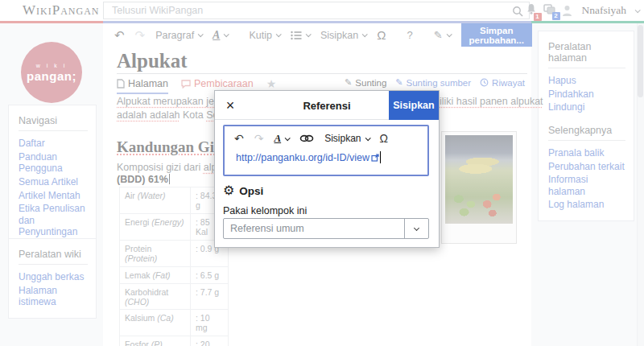 This screenshot has height=346, width=644. I want to click on gear-icon: ⚙, so click(229, 191).